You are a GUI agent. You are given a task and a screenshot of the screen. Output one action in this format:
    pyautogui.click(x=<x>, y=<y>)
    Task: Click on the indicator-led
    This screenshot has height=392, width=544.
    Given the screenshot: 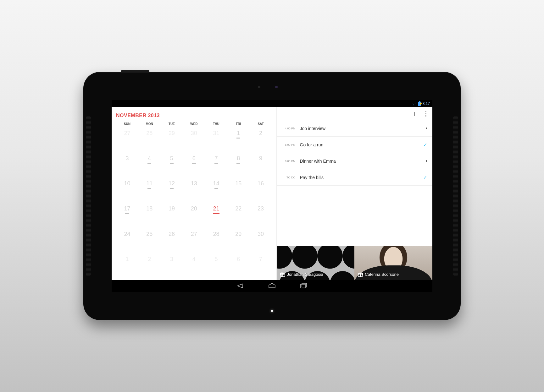 What is the action you would take?
    pyautogui.click(x=272, y=311)
    